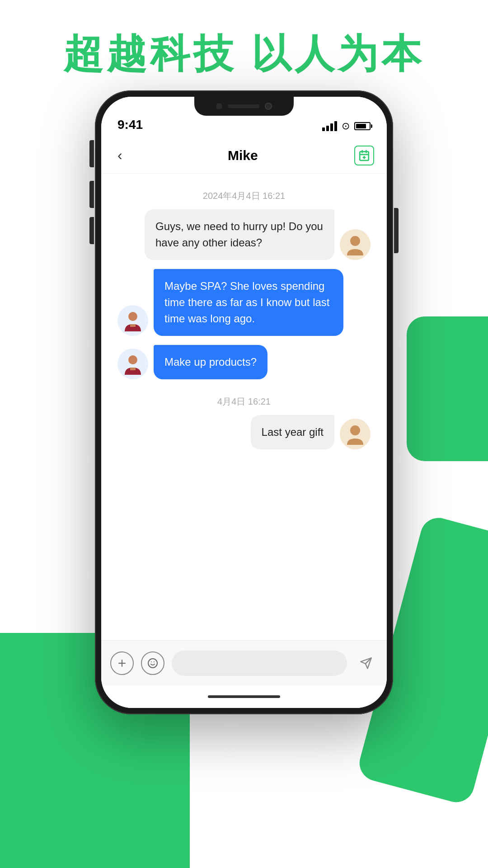 The height and width of the screenshot is (868, 488). What do you see at coordinates (366, 663) in the screenshot?
I see `send-icon` at bounding box center [366, 663].